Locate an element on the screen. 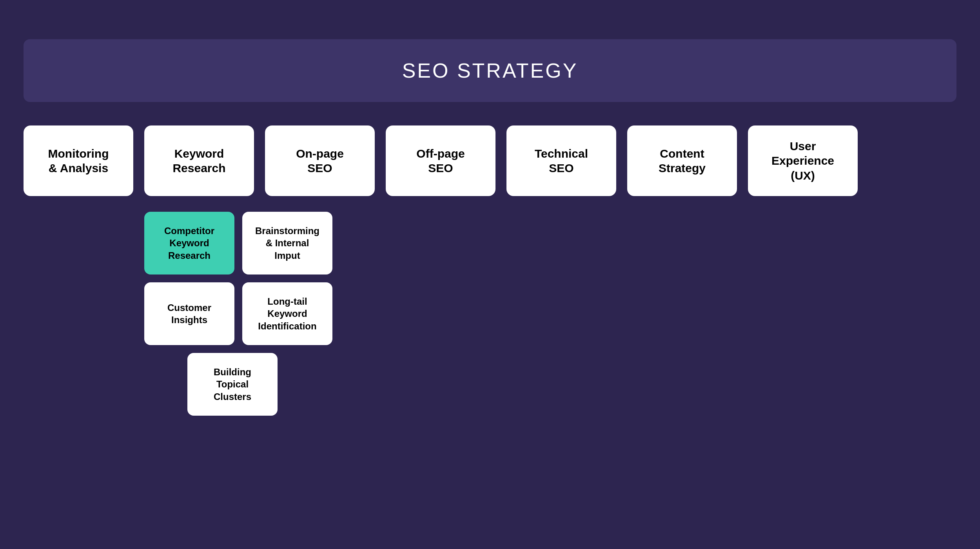 The width and height of the screenshot is (980, 549). card-keyword-label: KeywordResearch is located at coordinates (199, 161).